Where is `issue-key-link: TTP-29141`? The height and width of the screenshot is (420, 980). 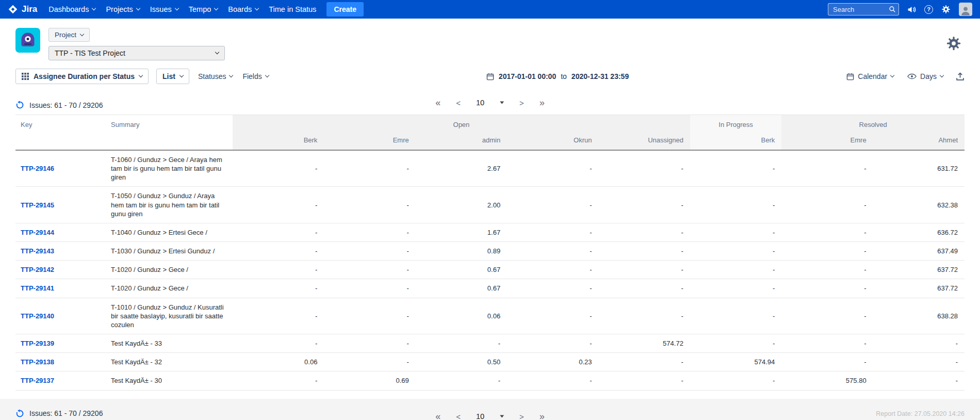
issue-key-link: TTP-29141 is located at coordinates (37, 288).